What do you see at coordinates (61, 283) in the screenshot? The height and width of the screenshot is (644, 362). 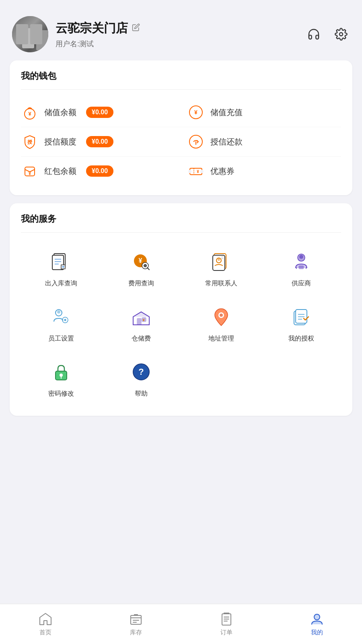 I see `service-label-warehouse: 出入库查询` at bounding box center [61, 283].